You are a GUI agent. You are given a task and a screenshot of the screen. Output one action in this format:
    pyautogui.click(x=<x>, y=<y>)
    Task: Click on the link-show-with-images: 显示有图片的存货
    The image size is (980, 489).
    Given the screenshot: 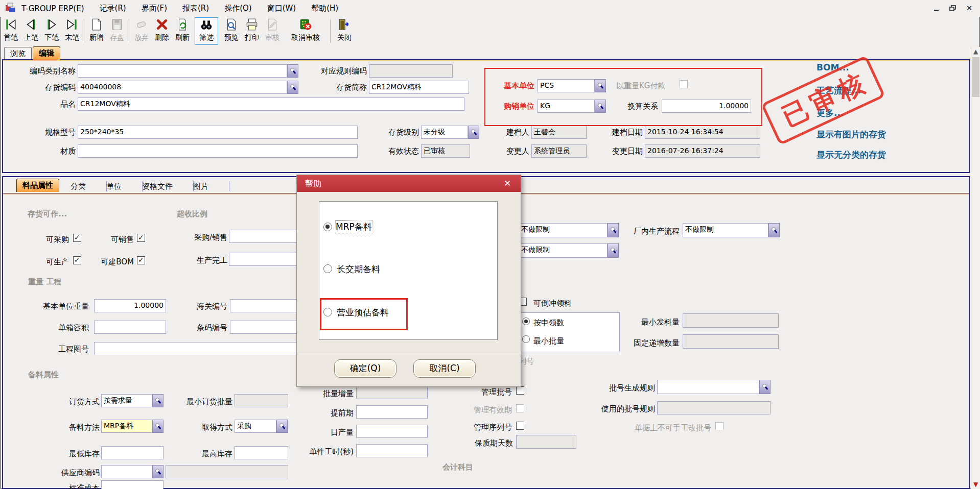 What is the action you would take?
    pyautogui.click(x=851, y=135)
    